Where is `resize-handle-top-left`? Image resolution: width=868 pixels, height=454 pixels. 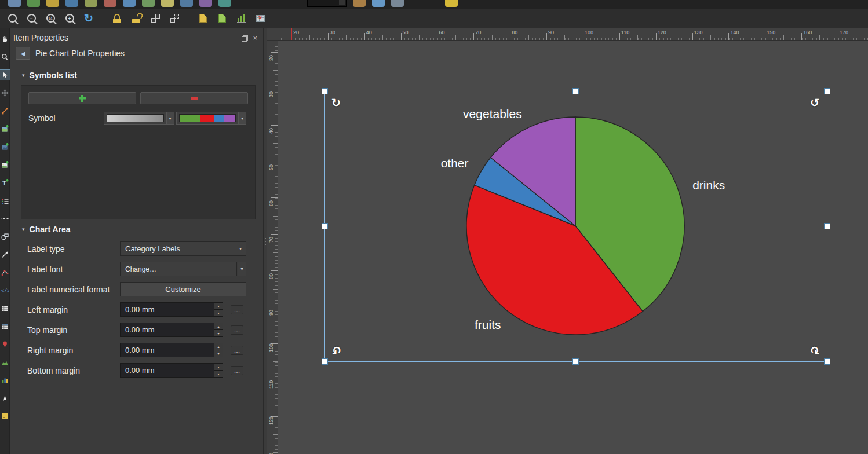
resize-handle-top-left is located at coordinates (324, 91).